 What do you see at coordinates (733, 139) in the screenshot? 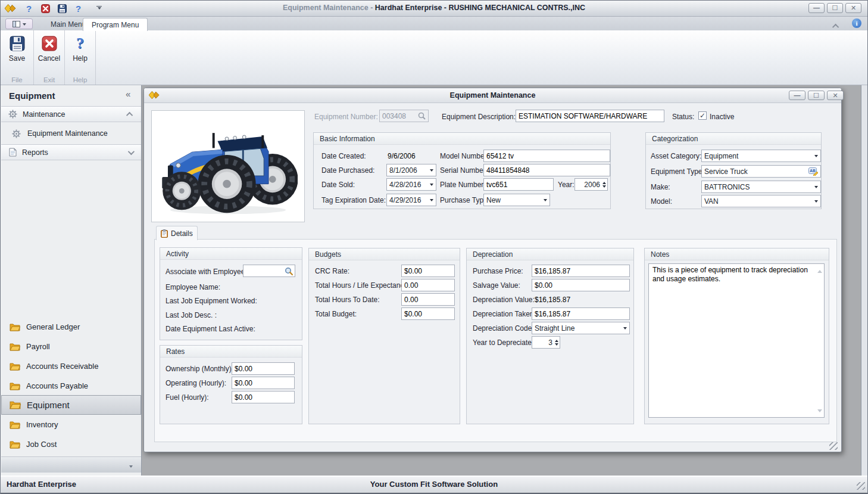
I see `categorization-title: Categorization` at bounding box center [733, 139].